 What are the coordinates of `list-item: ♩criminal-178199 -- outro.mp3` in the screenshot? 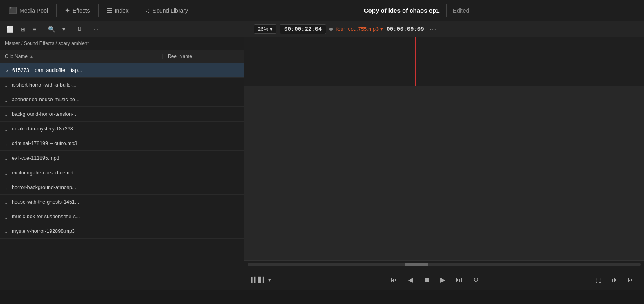 It's located at (122, 143).